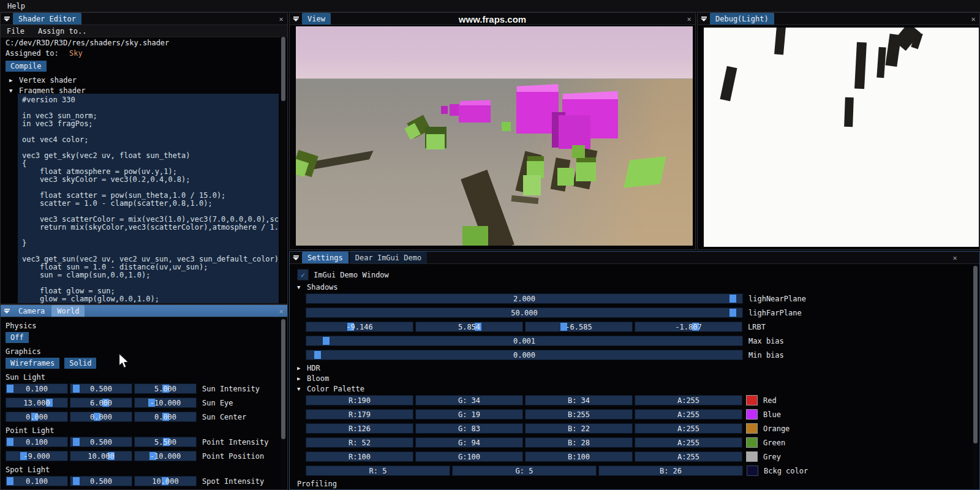  Describe the element at coordinates (283, 170) in the screenshot. I see `shader-editor-scrollbar` at that location.